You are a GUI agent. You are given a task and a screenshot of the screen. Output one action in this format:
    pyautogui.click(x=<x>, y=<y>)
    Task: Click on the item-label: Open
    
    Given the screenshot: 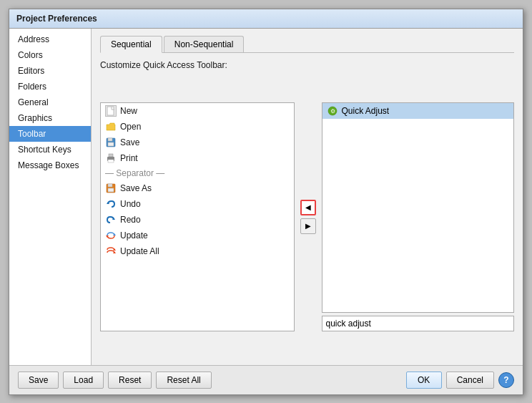 What is the action you would take?
    pyautogui.click(x=130, y=127)
    